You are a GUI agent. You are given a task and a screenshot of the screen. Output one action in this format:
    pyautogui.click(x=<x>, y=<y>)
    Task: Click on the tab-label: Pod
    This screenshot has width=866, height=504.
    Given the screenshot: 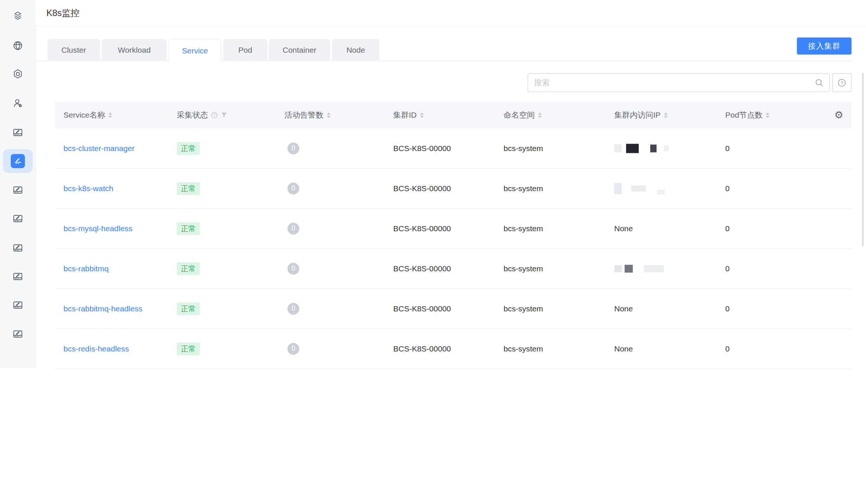 What is the action you would take?
    pyautogui.click(x=245, y=50)
    